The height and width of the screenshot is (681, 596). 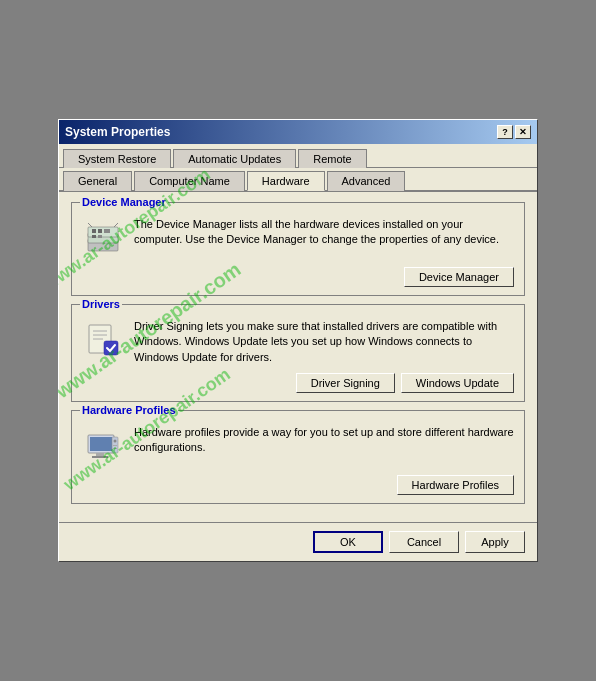 I want to click on drivers-footer: Driver Signing Windows Update, so click(x=298, y=383).